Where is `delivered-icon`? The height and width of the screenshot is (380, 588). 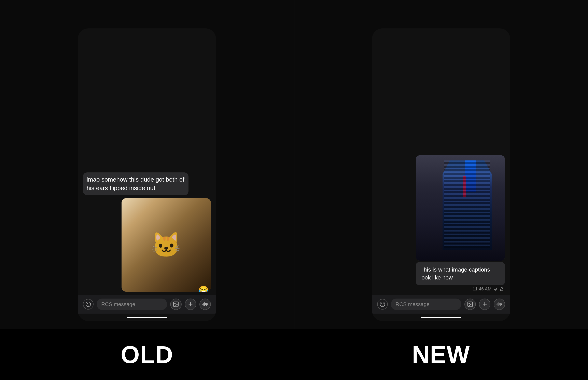 delivered-icon is located at coordinates (496, 289).